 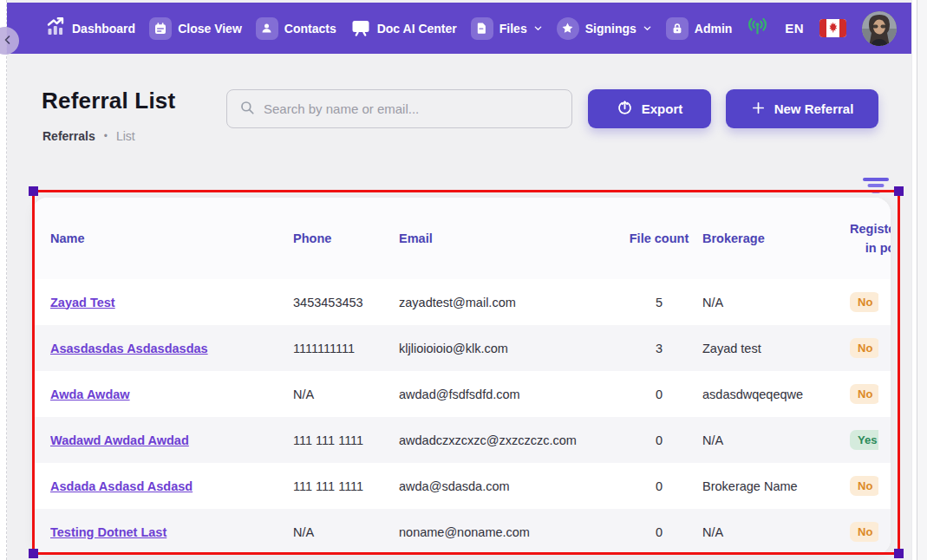 What do you see at coordinates (864, 440) in the screenshot?
I see `registered-badge: Yes` at bounding box center [864, 440].